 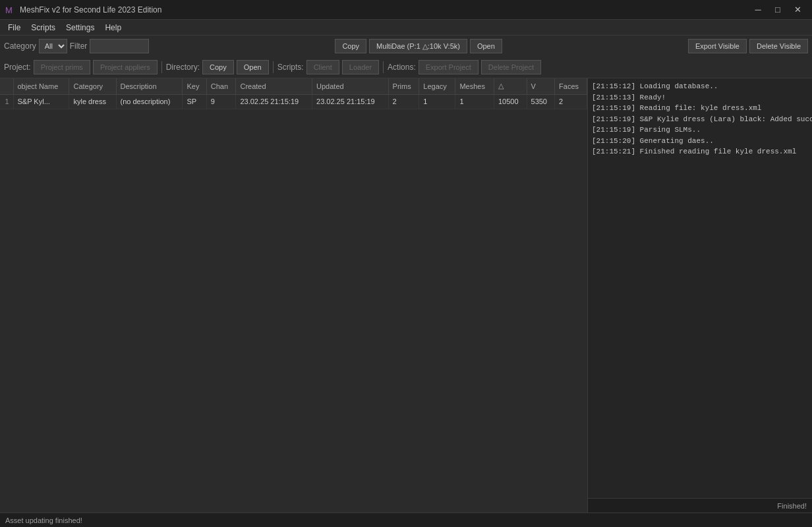 What do you see at coordinates (253, 67) in the screenshot?
I see `dir-open-button: Open` at bounding box center [253, 67].